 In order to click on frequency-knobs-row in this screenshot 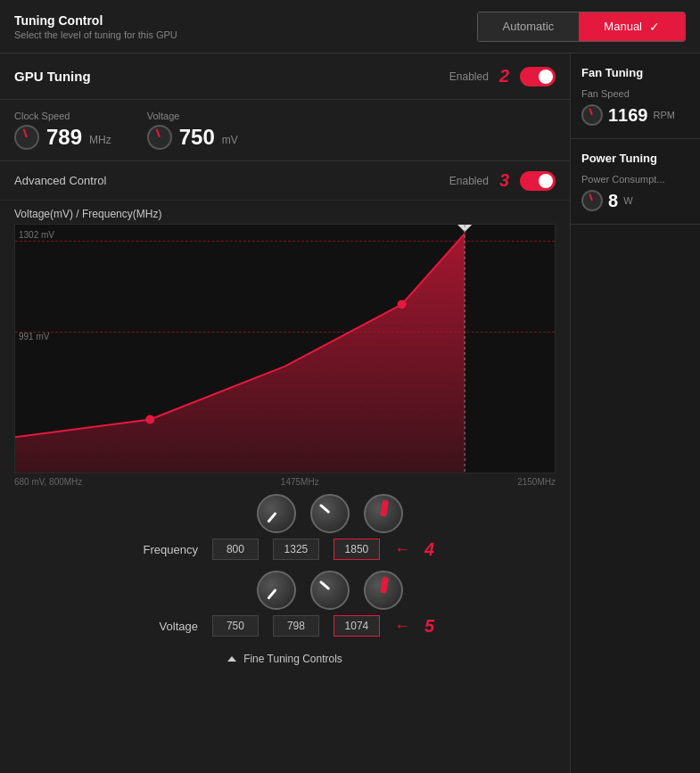, I will do `click(330, 514)`.